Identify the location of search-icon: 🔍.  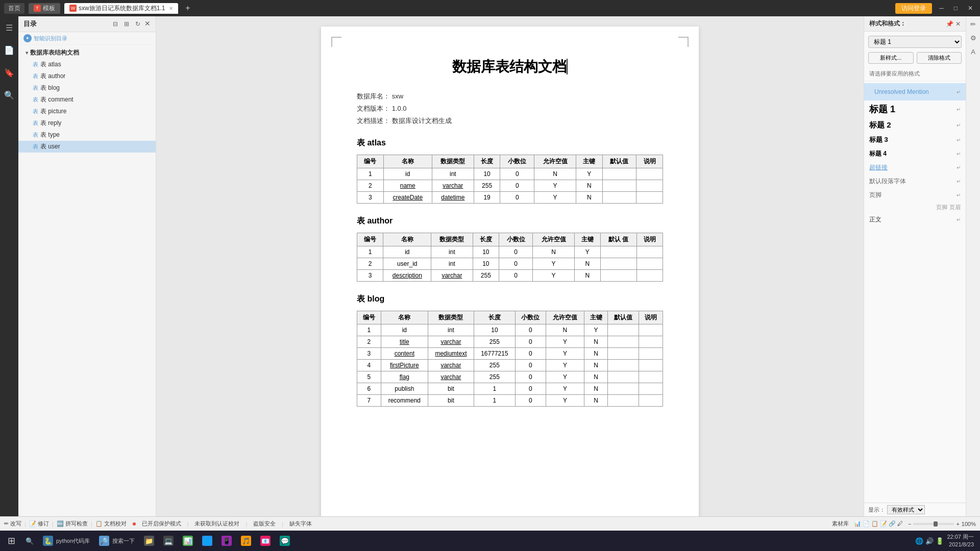
(9, 95).